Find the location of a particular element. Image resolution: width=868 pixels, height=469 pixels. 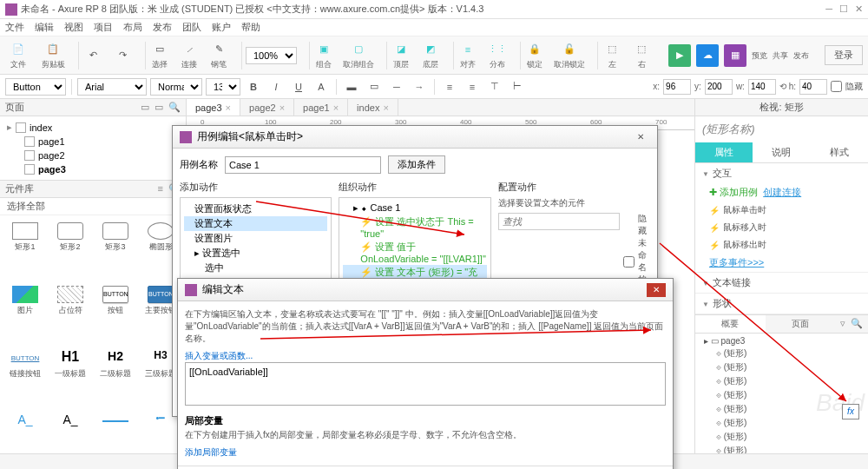

lock-icon: 🔒 is located at coordinates (535, 50).